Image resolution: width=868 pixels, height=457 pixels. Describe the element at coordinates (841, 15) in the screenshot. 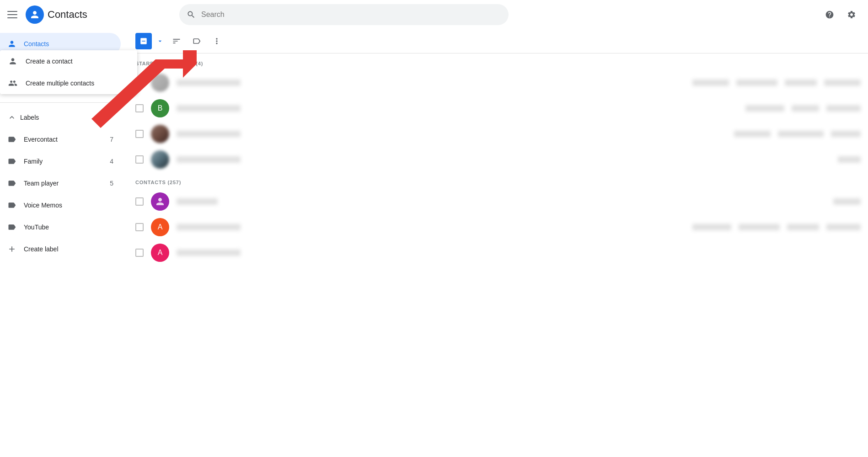

I see `header-actions` at that location.